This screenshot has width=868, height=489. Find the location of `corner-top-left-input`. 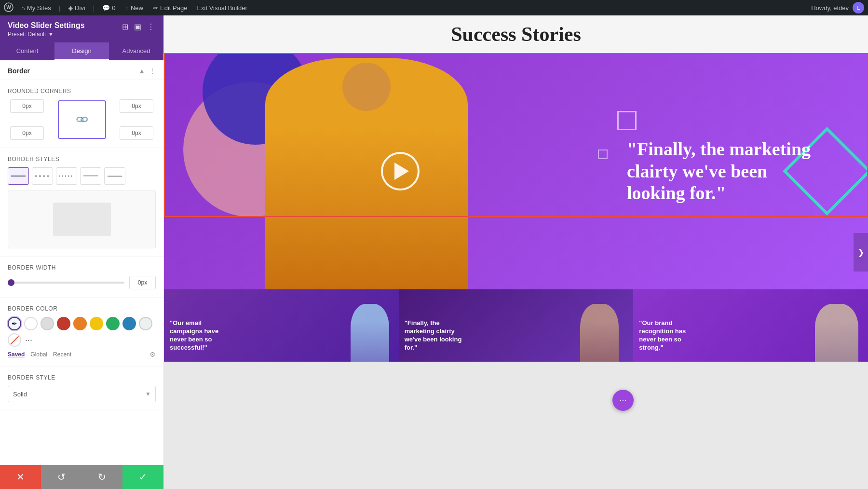

corner-top-left-input is located at coordinates (27, 106).